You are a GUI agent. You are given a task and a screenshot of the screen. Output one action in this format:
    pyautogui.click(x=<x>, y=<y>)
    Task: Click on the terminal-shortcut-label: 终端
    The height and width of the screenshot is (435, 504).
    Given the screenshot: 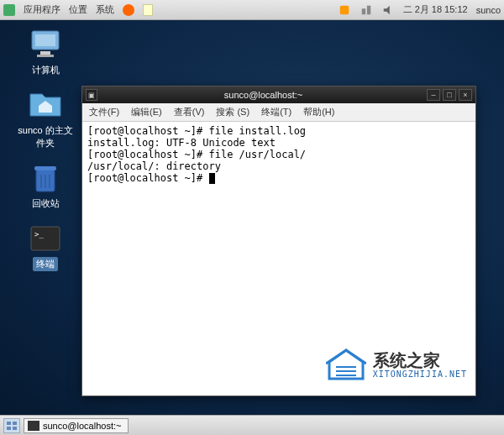 What is the action you would take?
    pyautogui.click(x=45, y=264)
    